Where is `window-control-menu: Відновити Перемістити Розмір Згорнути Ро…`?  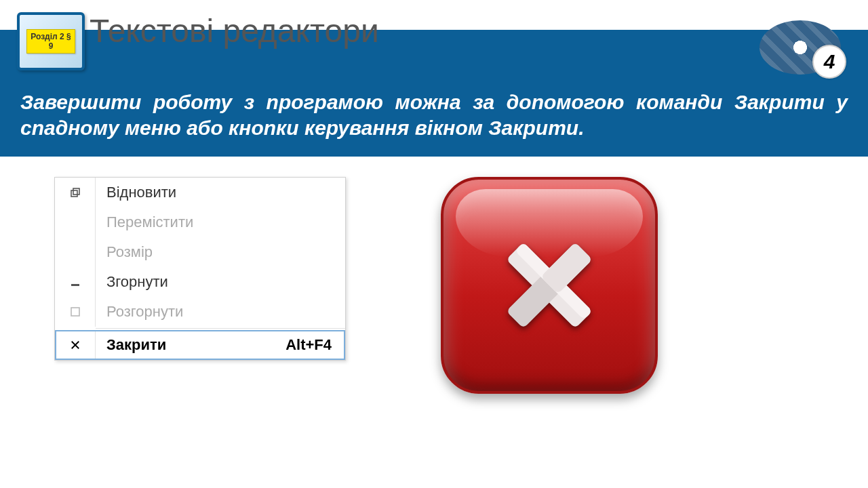
window-control-menu: Відновити Перемістити Розмір Згорнути Ро… is located at coordinates (200, 268).